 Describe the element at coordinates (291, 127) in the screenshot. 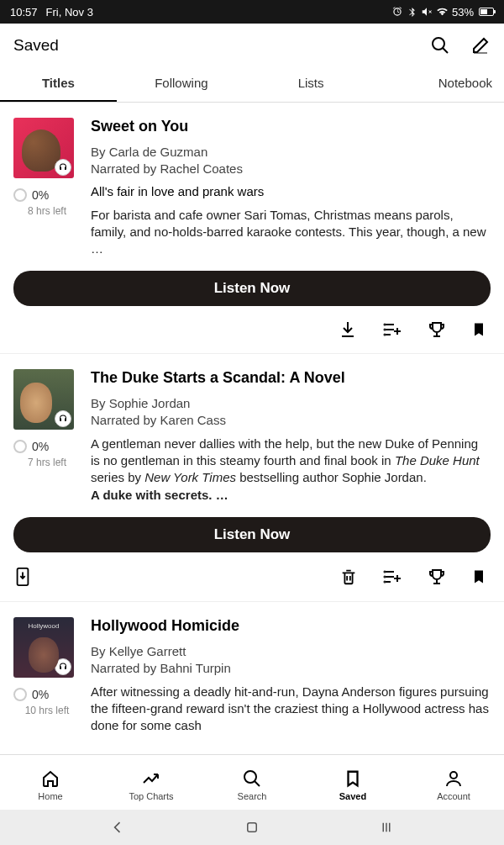

I see `book-title: Sweet on You` at that location.